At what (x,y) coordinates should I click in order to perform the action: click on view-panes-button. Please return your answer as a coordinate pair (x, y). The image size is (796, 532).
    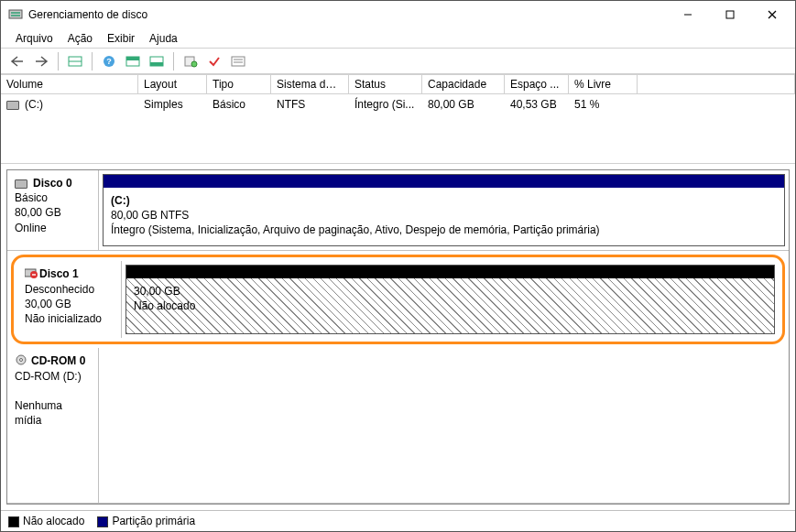
    Looking at the image, I should click on (75, 61).